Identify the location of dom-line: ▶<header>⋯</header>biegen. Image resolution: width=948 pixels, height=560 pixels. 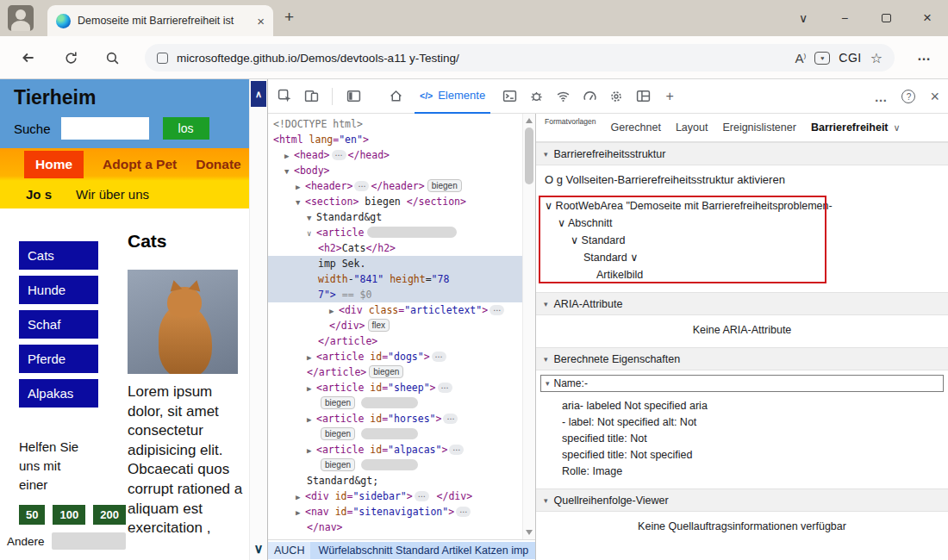
(395, 186).